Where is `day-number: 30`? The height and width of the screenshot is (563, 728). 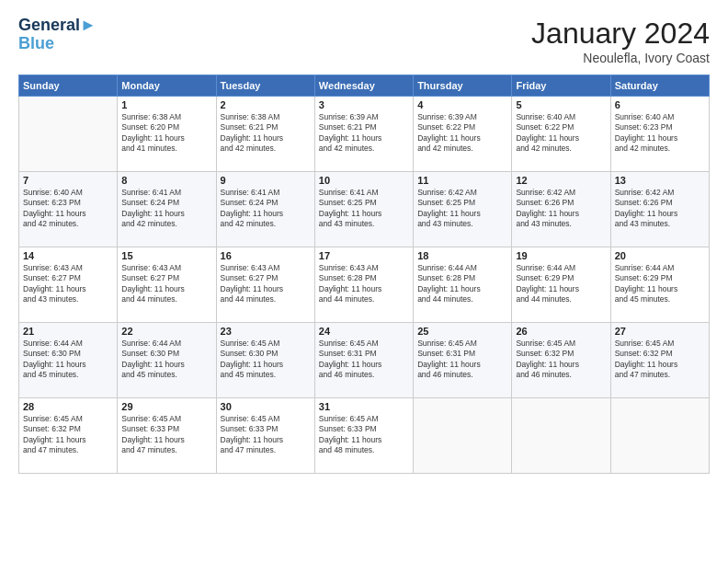 day-number: 30 is located at coordinates (266, 407).